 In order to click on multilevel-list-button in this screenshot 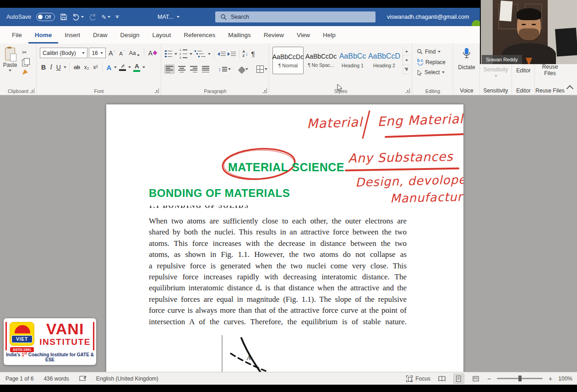, I will do `click(200, 54)`.